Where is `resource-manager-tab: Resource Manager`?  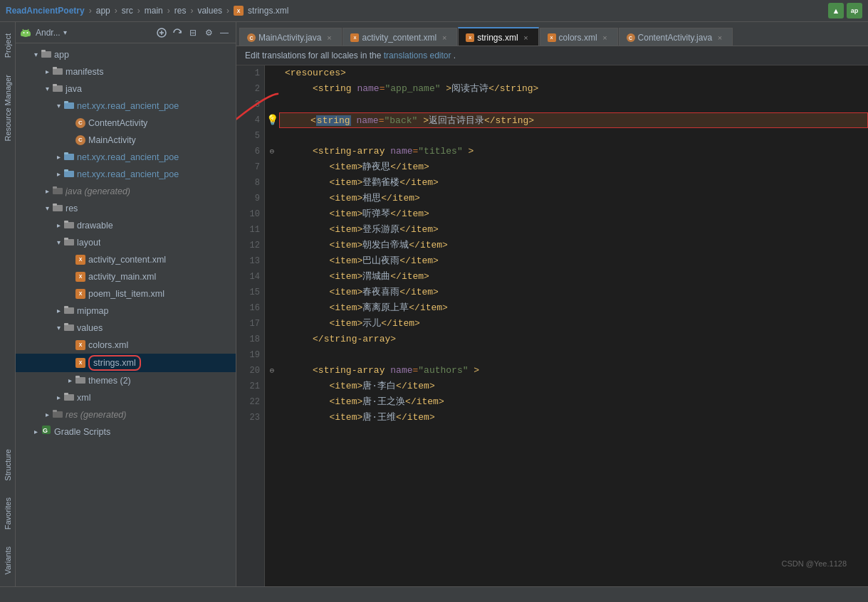 resource-manager-tab: Resource Manager is located at coordinates (8, 108).